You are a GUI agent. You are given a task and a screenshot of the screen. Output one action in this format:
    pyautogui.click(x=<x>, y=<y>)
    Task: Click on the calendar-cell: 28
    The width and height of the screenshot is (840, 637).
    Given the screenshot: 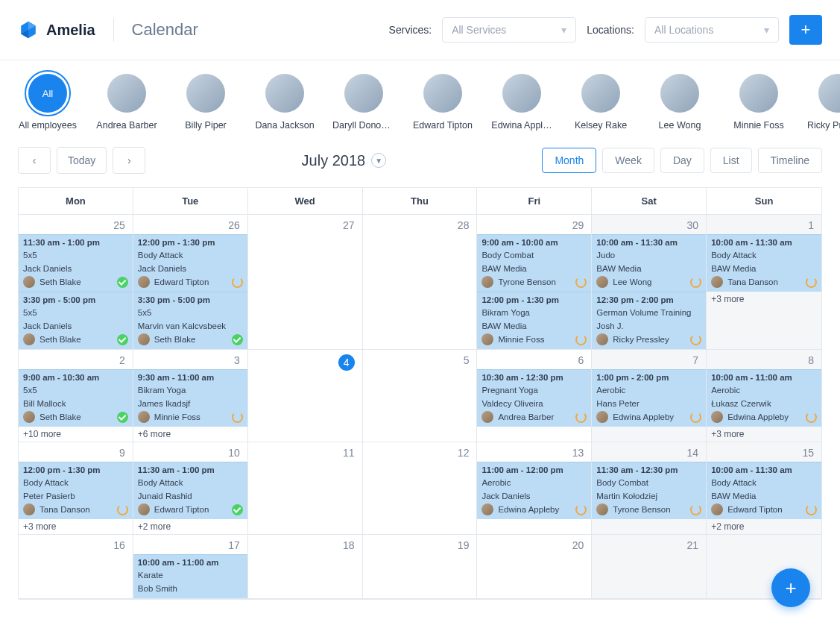 What is the action you would take?
    pyautogui.click(x=420, y=282)
    